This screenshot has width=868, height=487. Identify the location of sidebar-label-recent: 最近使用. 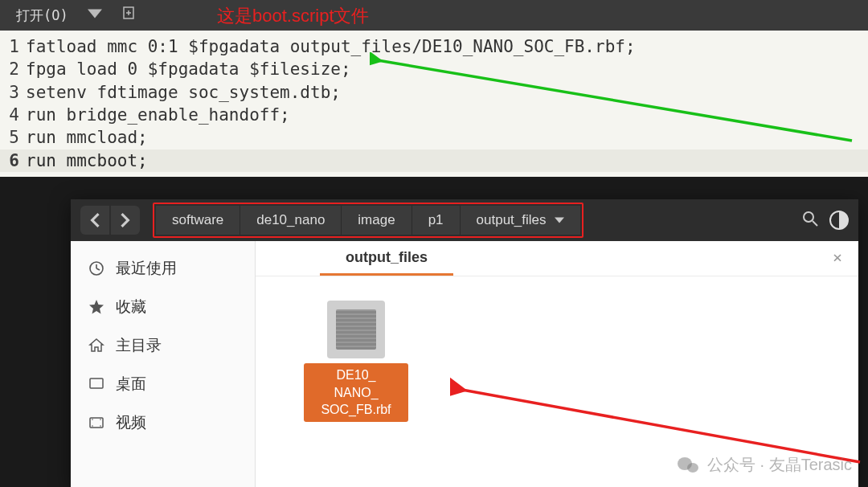
(146, 268).